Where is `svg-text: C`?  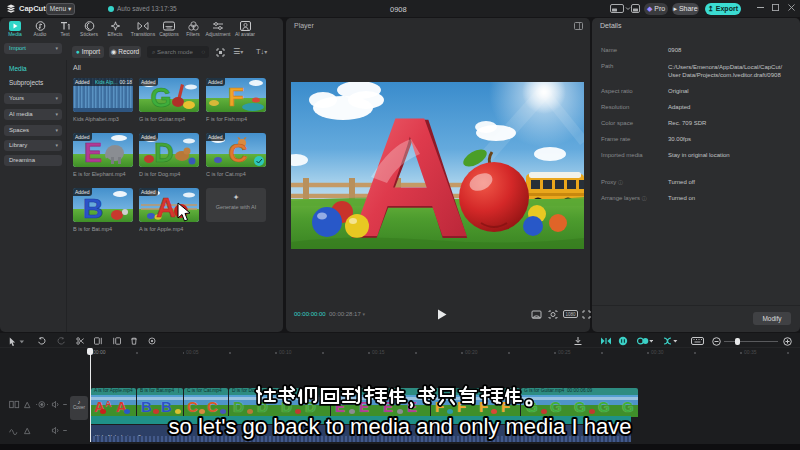 svg-text: C is located at coordinates (238, 152).